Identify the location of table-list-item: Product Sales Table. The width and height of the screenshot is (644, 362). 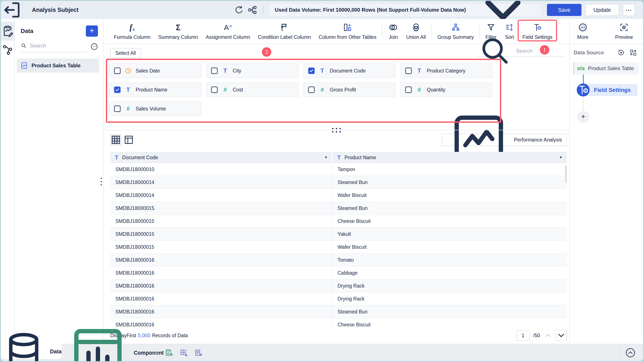
(58, 66).